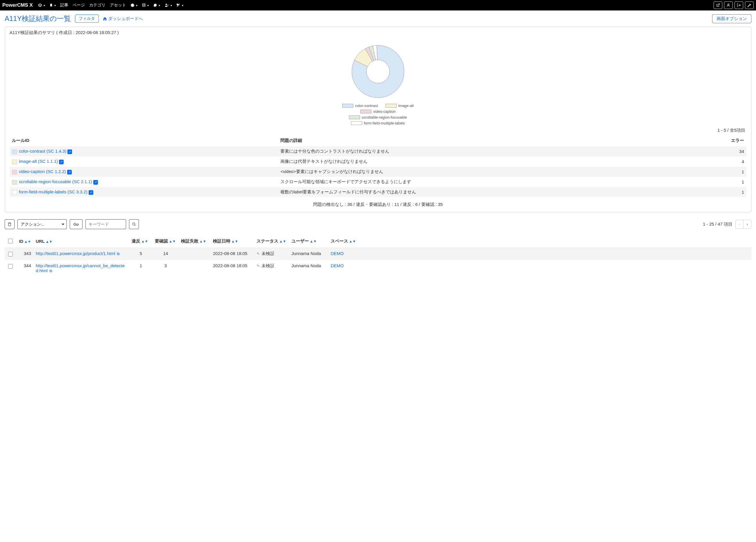  What do you see at coordinates (360, 105) in the screenshot?
I see `legend-item: color-contrast` at bounding box center [360, 105].